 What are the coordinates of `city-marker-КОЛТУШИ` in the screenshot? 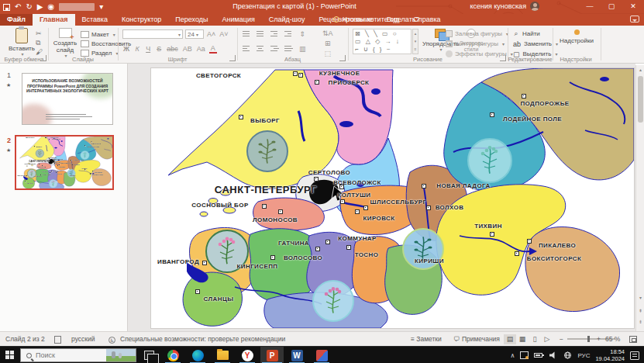 It's located at (54, 163).